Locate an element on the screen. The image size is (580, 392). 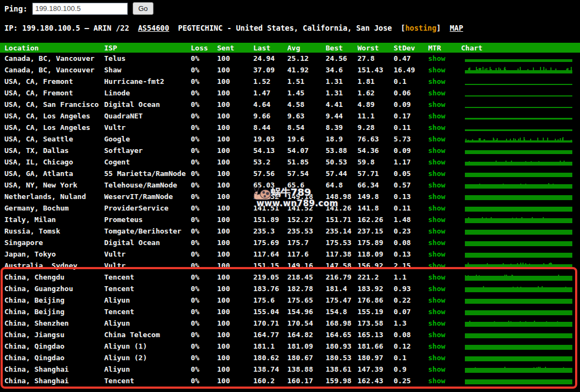
cell-avg: 149.16 is located at coordinates (306, 265).